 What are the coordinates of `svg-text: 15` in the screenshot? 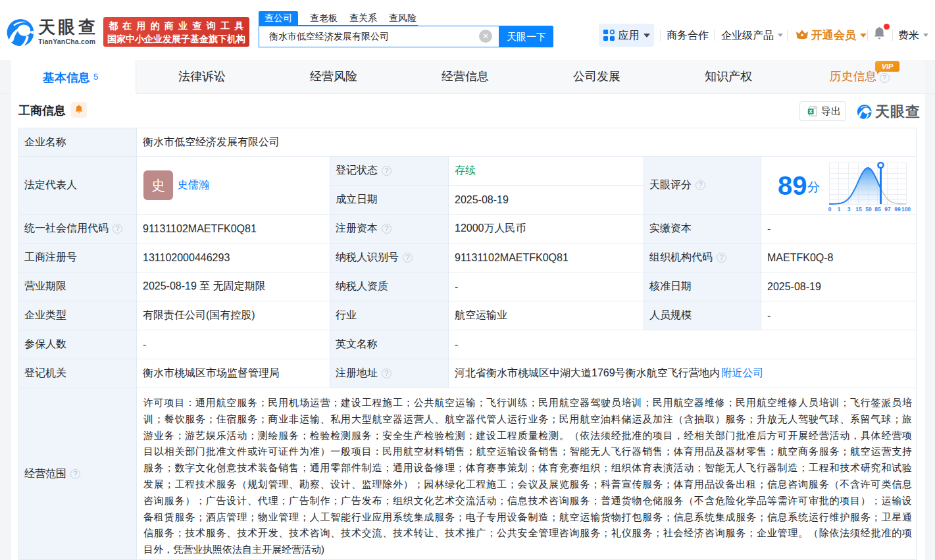 It's located at (859, 209).